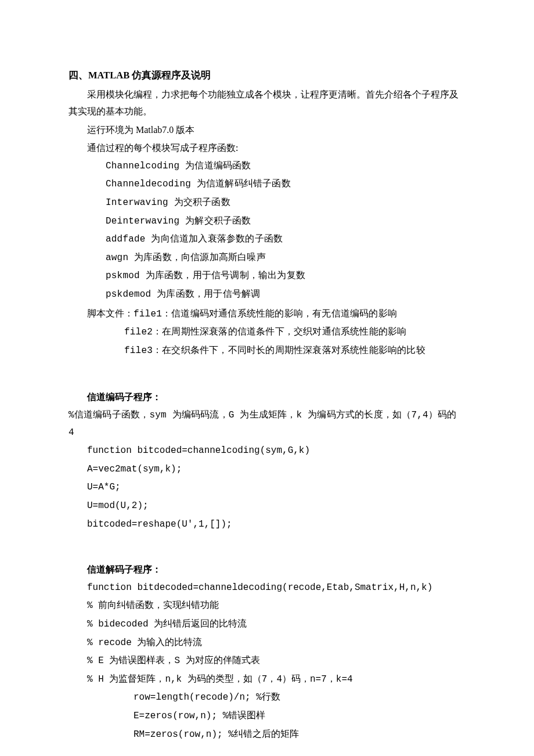  What do you see at coordinates (267, 314) in the screenshot?
I see `scripts-line-1: 脚本文件：file1：信道编码对通信系统性能的影响，有无信道编码的影响` at bounding box center [267, 314].